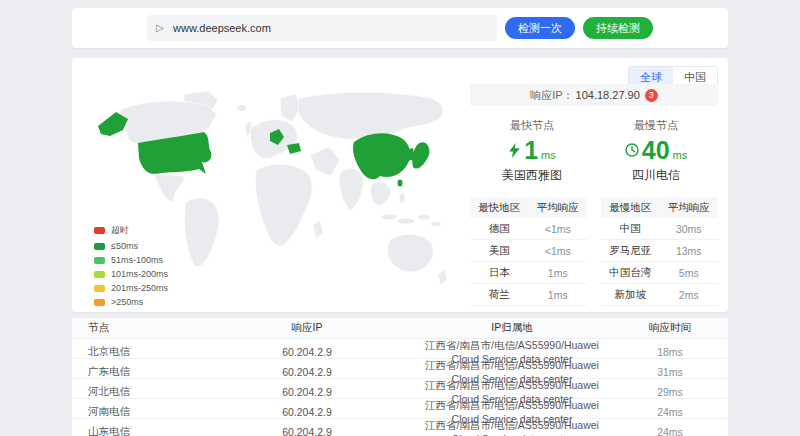 The width and height of the screenshot is (800, 436). Describe the element at coordinates (618, 28) in the screenshot. I see `continuous-test-button: 持续检测` at that location.